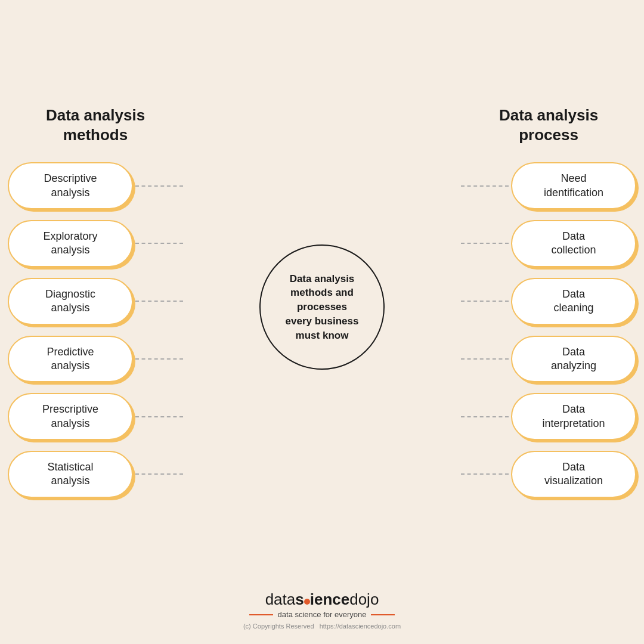  Describe the element at coordinates (485, 186) in the screenshot. I see `connector-r1` at that location.